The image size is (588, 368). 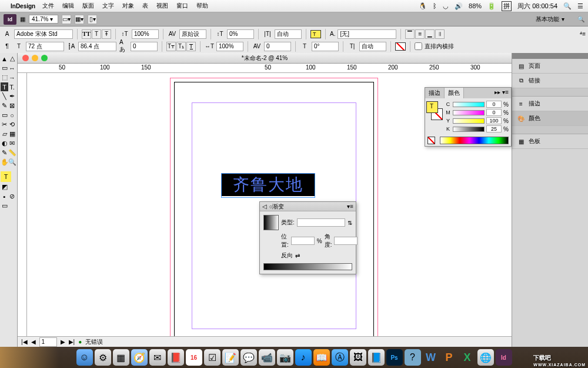 I want to click on menu-view: 视图, so click(x=162, y=6).